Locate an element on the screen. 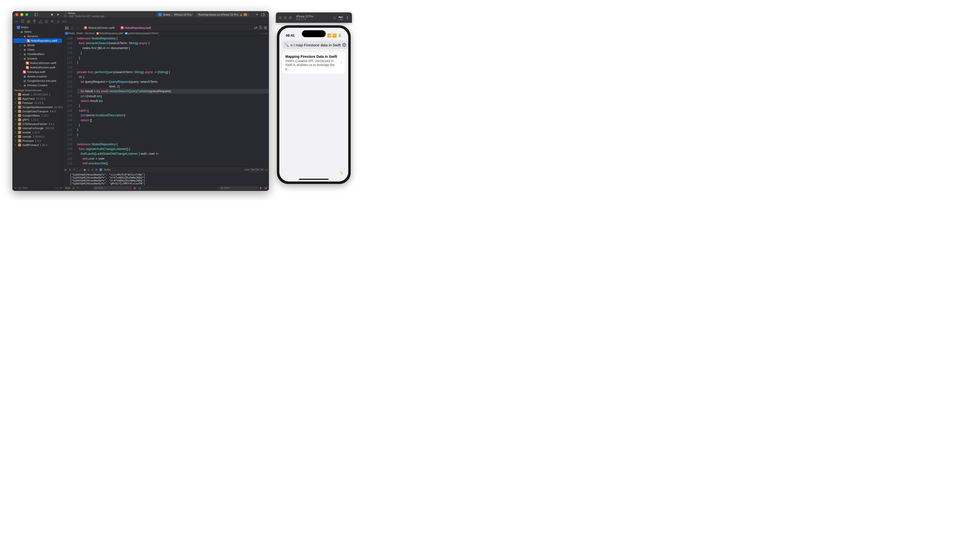 This screenshot has height=539, width=980. console-filter: ⊙ is located at coordinates (238, 188).